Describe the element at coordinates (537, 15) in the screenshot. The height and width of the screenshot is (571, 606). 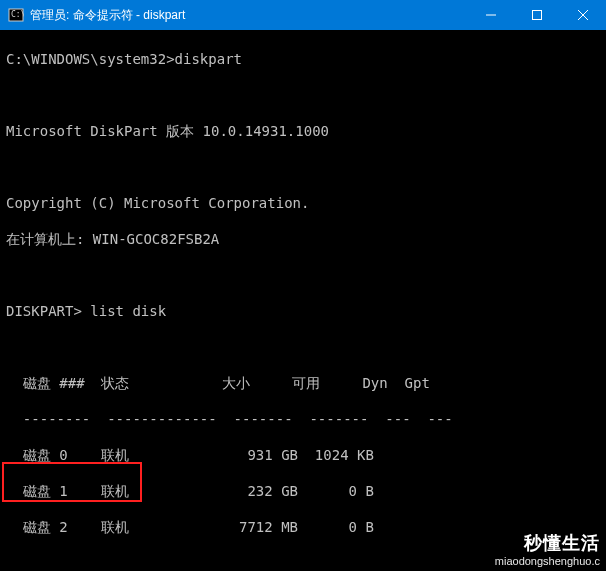
I see `window-controls` at that location.